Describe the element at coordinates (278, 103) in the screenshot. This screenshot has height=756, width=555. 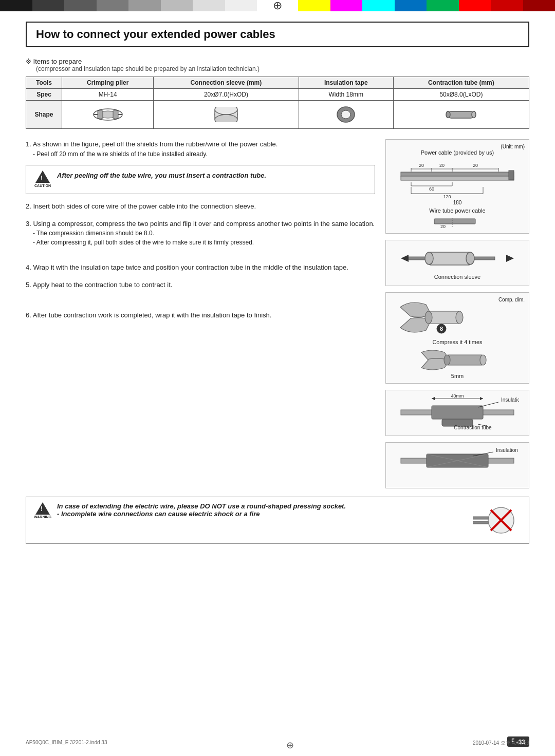
I see `tools-table: Tools Crimping plier Connection sleeve (…` at that location.